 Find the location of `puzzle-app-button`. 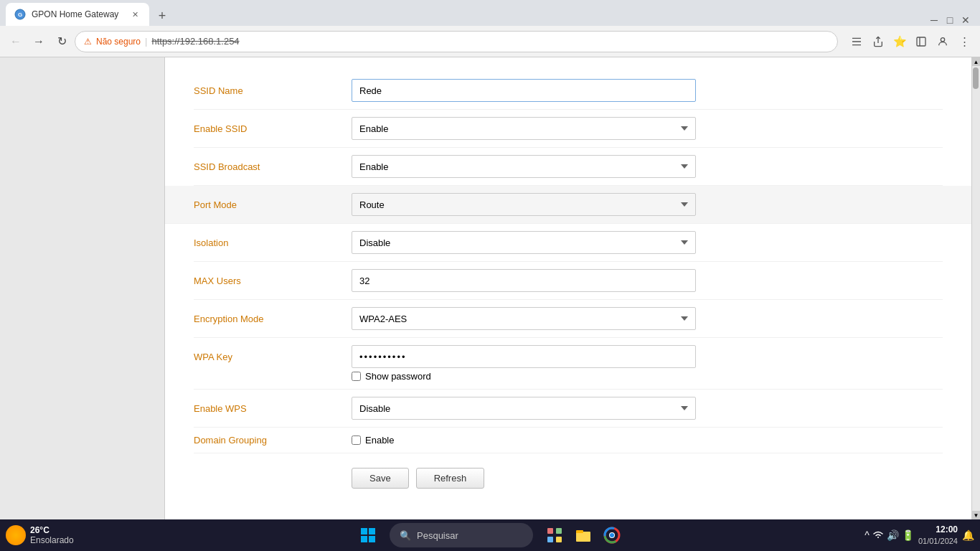

puzzle-app-button is located at coordinates (555, 535).